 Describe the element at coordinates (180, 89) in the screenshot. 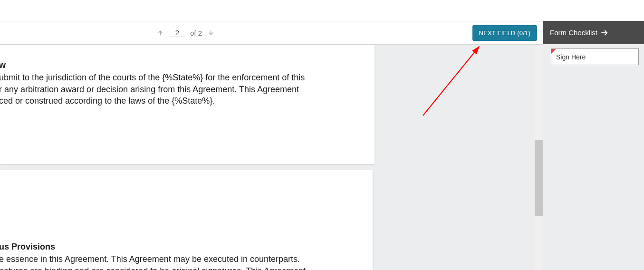

I see `paragraph-line: r any arbitration award or decision aris…` at that location.